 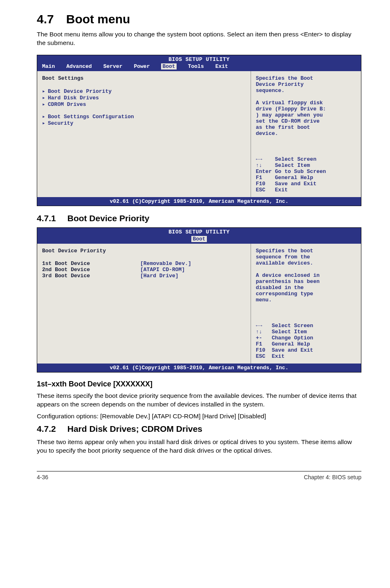 I want to click on section-title-text: Boot menu, so click(x=98, y=19).